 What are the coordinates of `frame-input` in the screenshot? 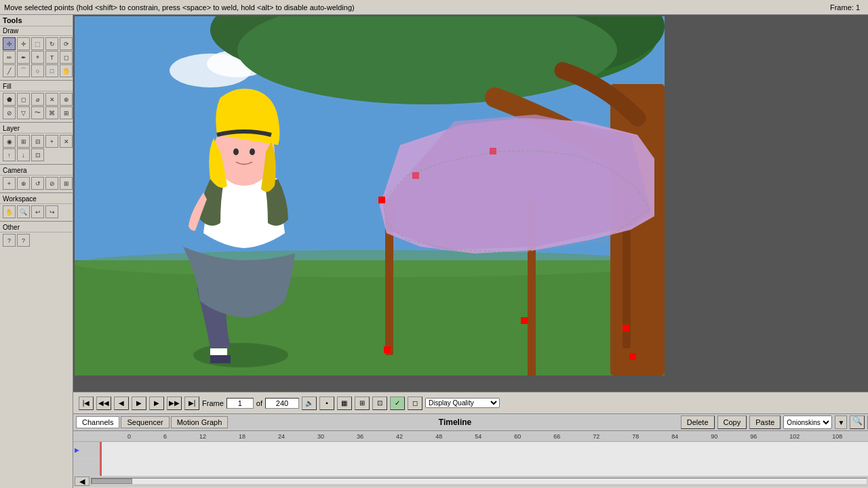 It's located at (240, 403).